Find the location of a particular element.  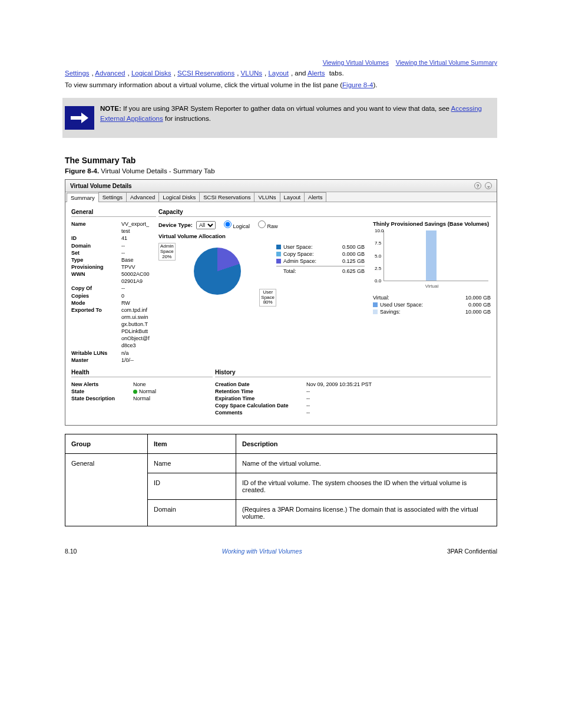

footer-chapter: Working with Virtual Volumes is located at coordinates (262, 551).